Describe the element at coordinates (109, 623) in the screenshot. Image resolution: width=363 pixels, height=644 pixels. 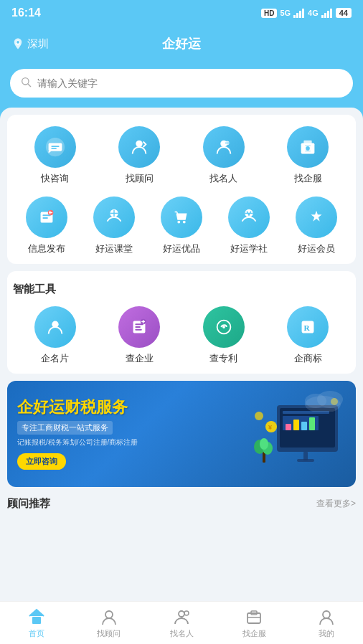
I see `nav-item-advisor: 找顾问` at that location.